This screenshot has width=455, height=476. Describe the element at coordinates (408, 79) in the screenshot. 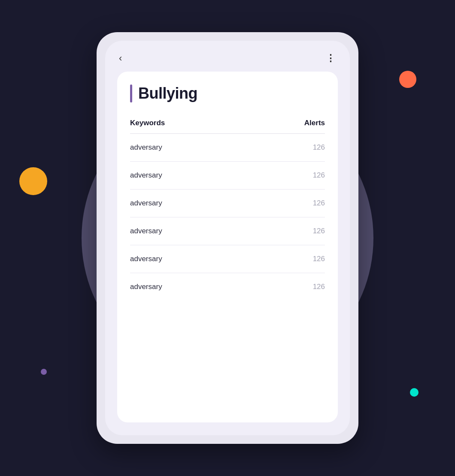

I see `dot-orange` at that location.